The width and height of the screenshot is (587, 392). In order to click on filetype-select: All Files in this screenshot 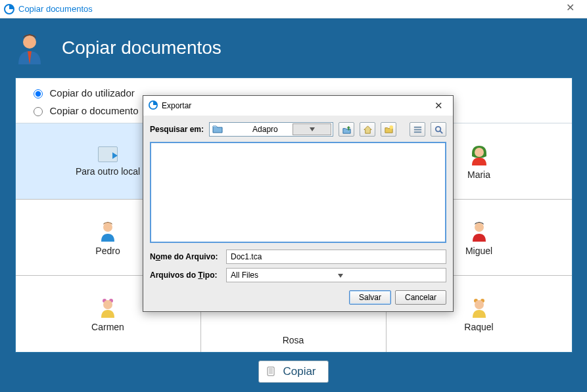, I will do `click(337, 275)`.